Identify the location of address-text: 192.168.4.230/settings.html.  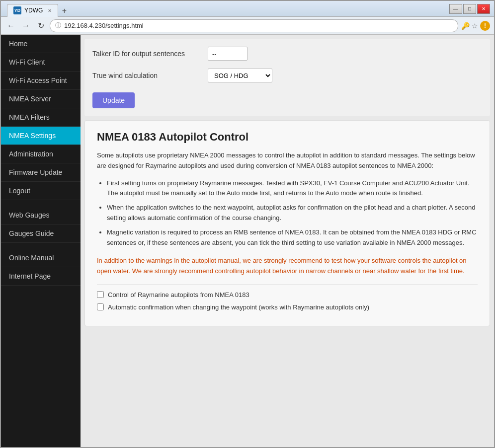
(258, 26).